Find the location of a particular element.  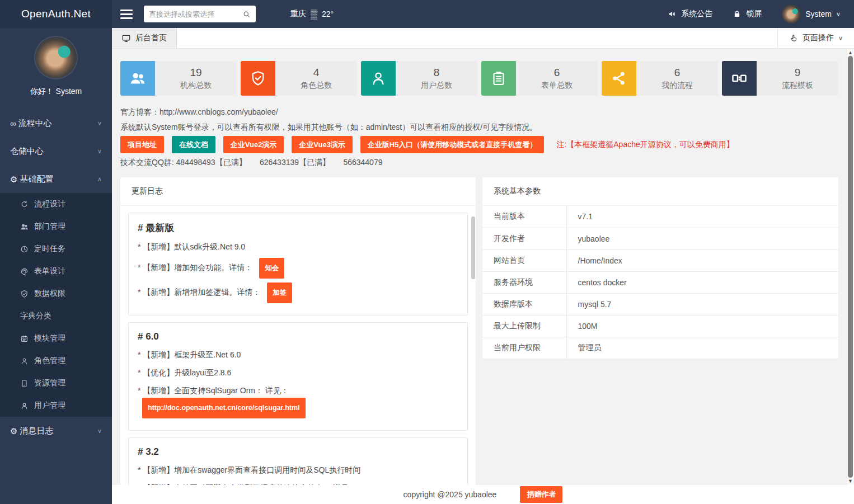

gear-icon: ⚙ is located at coordinates (13, 431).